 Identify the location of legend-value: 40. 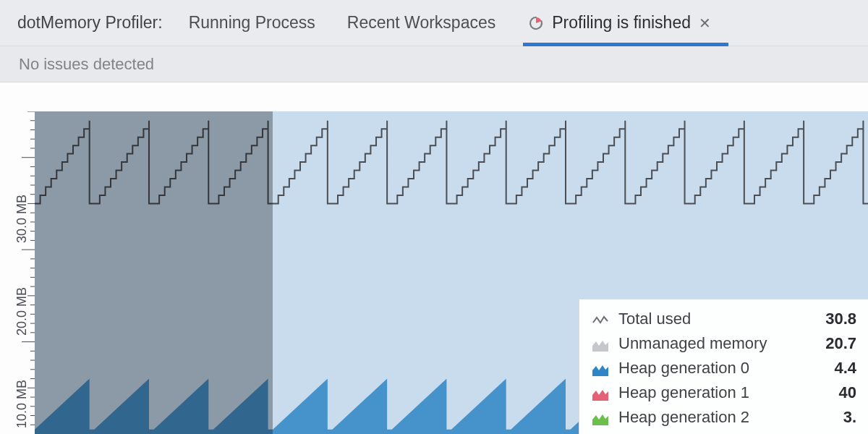
(848, 393).